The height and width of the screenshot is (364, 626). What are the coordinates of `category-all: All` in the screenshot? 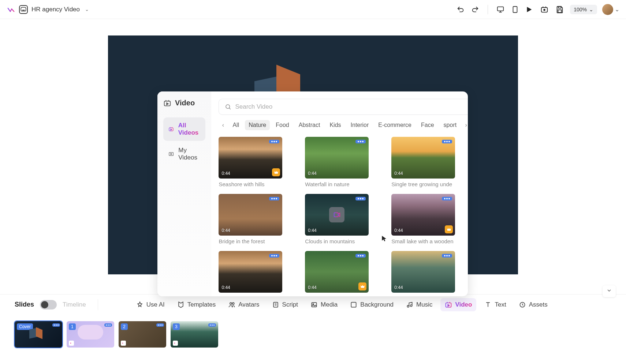 It's located at (236, 125).